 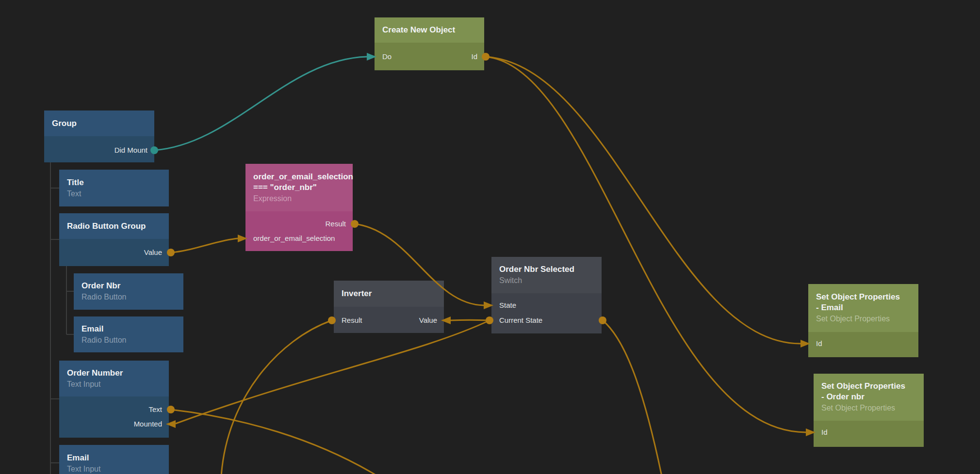 I want to click on wire-group-did-mount, so click(x=261, y=104).